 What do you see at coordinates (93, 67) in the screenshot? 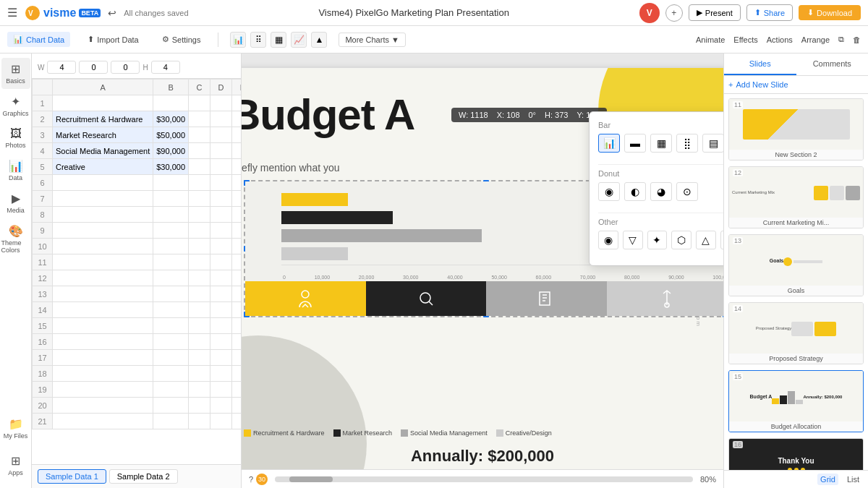
I see `x-input` at bounding box center [93, 67].